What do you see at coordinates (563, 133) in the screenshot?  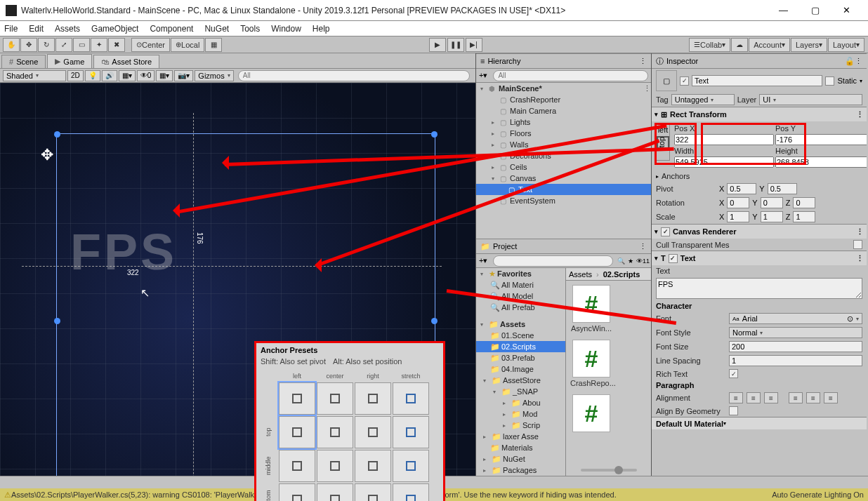 I see `hierarchy-item: ▸▢Floors` at bounding box center [563, 133].